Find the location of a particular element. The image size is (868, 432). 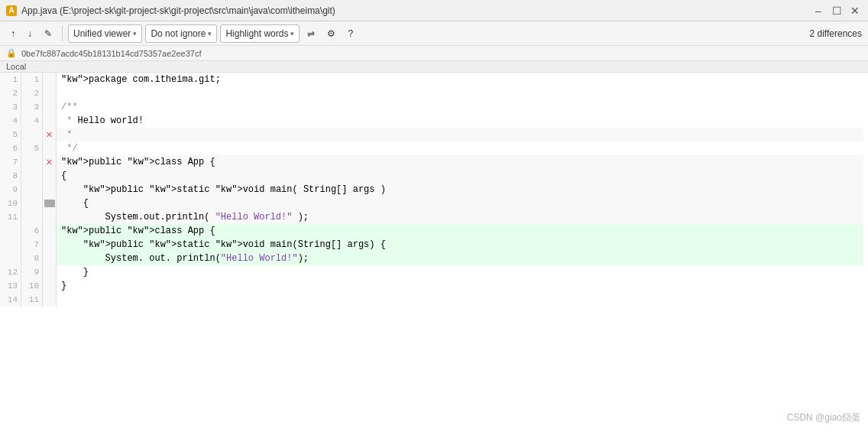

line-num-old: 3 is located at coordinates (11, 107).